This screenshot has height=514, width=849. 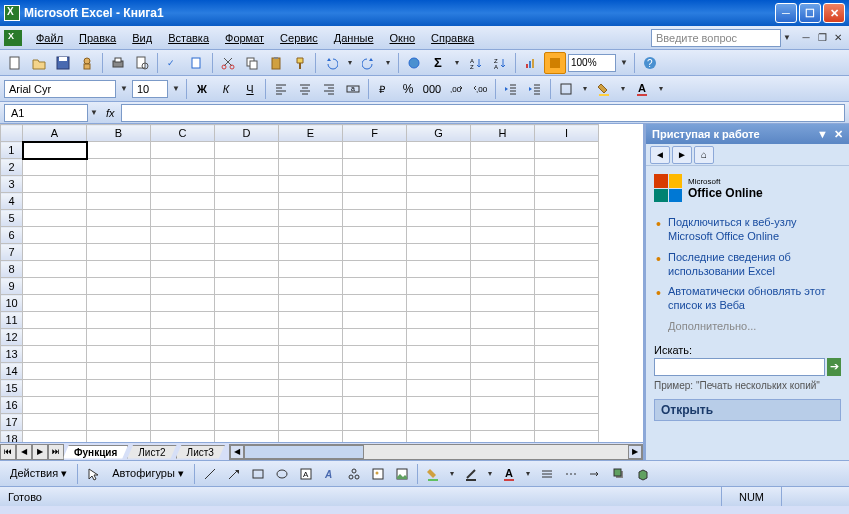 I want to click on undo-dropdown: ▾, so click(x=350, y=62).